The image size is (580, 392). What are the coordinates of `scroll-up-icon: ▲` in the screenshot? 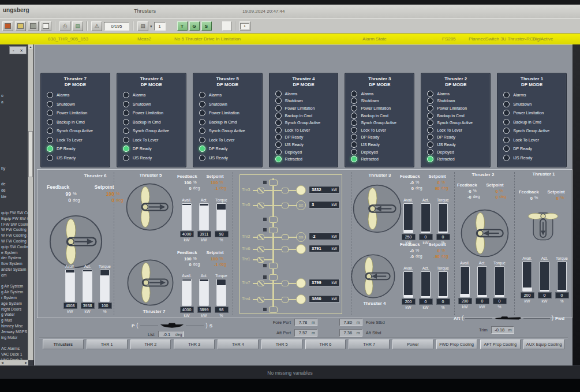 It's located at (31, 47).